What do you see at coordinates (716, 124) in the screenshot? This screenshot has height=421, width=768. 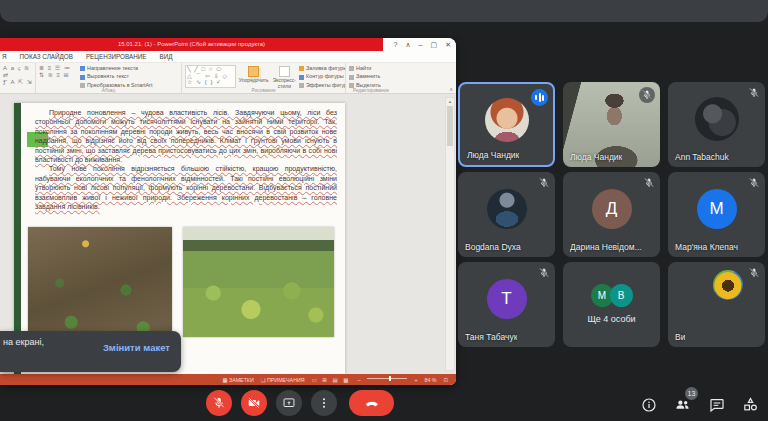 I see `participant-tile-ann: Ann Tabachuk` at bounding box center [716, 124].